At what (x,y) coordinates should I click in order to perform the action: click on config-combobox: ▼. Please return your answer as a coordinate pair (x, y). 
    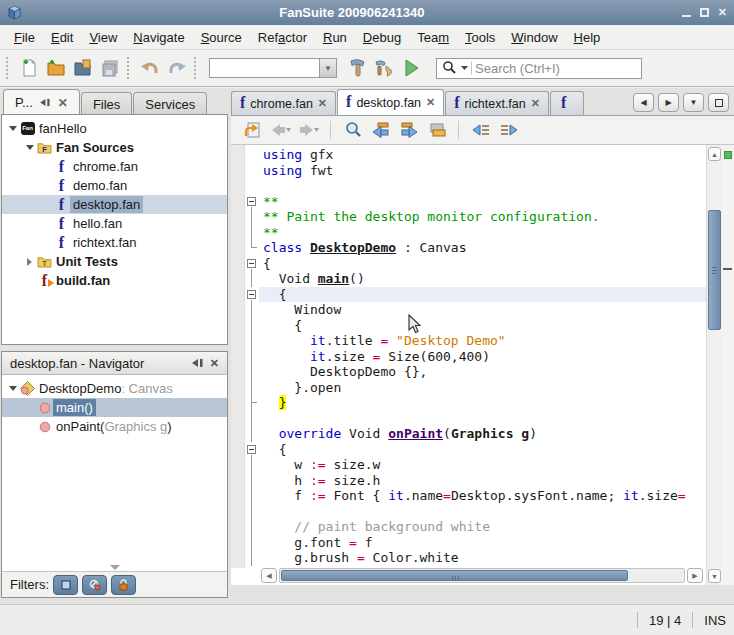
    Looking at the image, I should click on (273, 68).